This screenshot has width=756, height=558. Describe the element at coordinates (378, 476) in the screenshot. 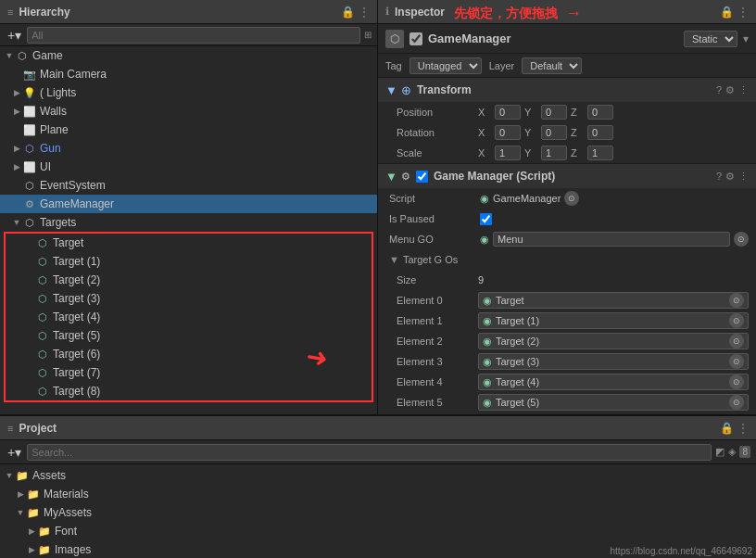

I see `project-assets-root: ▼ 📁 Assets` at that location.